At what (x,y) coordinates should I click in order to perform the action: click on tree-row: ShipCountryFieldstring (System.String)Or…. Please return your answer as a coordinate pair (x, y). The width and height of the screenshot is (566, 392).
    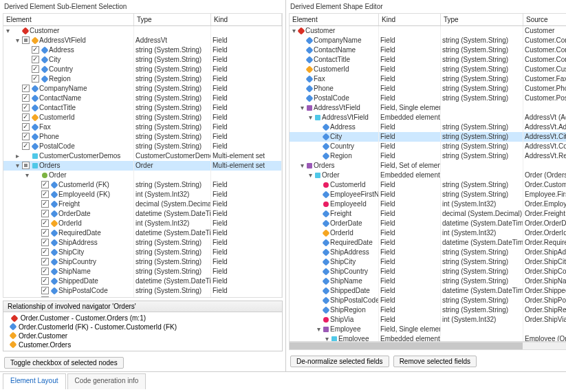
    Looking at the image, I should click on (428, 272).